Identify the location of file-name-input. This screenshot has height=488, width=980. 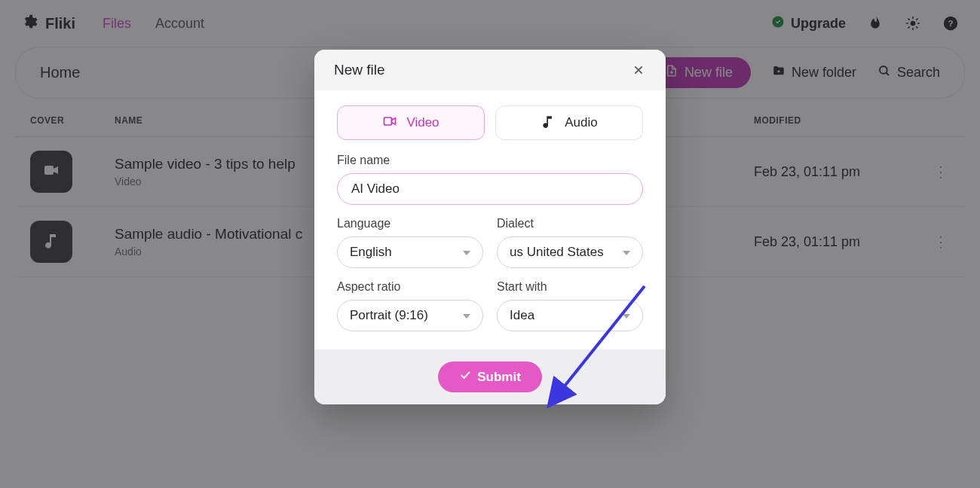
(490, 189).